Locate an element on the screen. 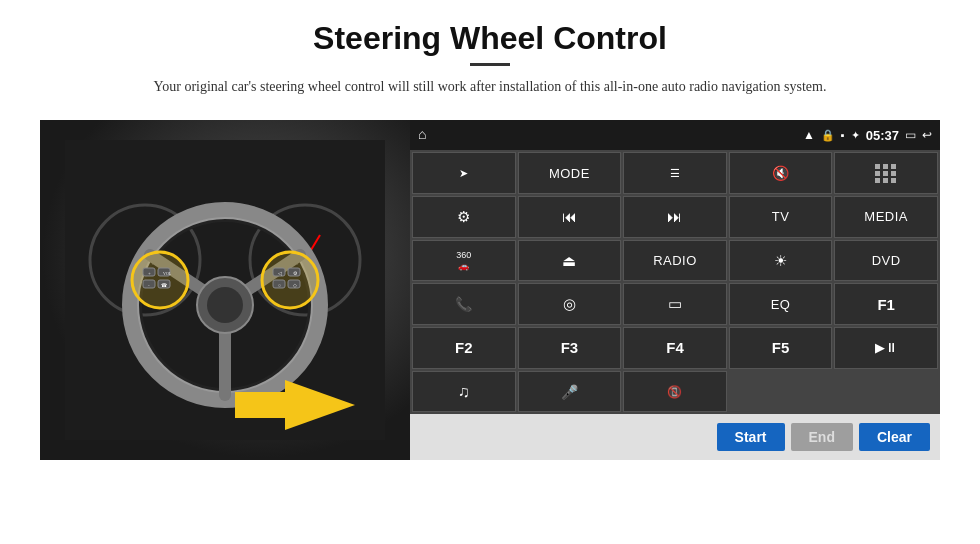 The height and width of the screenshot is (544, 980). bottom-bar: Start End Clear is located at coordinates (675, 437).